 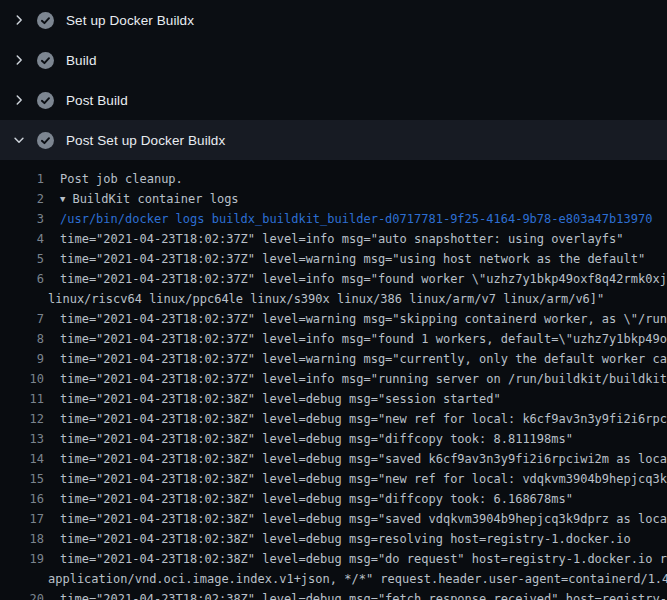 What do you see at coordinates (22, 359) in the screenshot?
I see `log-line-number: 9` at bounding box center [22, 359].